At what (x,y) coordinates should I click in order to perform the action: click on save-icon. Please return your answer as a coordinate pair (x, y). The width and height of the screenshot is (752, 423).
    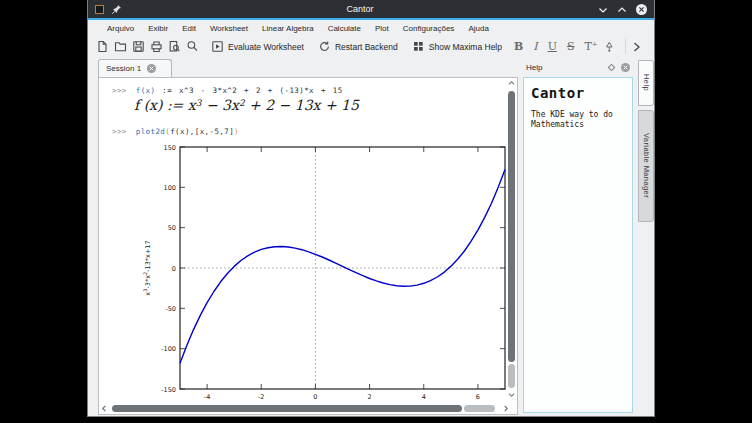
    Looking at the image, I should click on (138, 46).